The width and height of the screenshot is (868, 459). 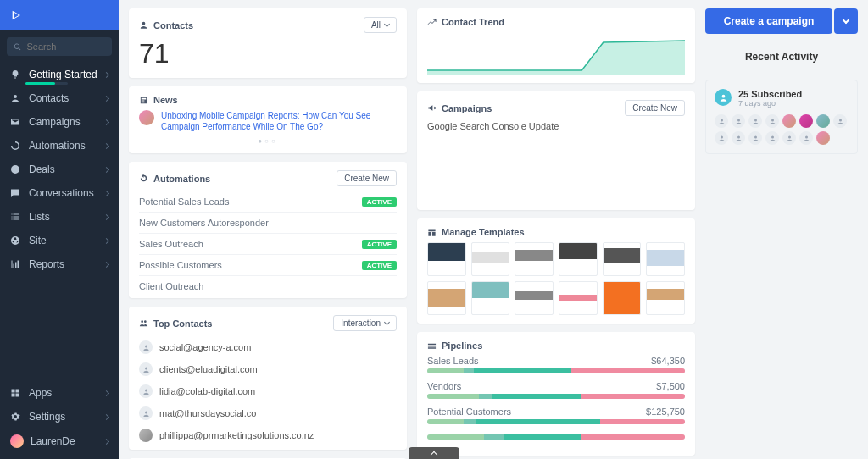 I want to click on news-card: News Unboxing Mobile Campaign Reports: H…, so click(x=268, y=120).